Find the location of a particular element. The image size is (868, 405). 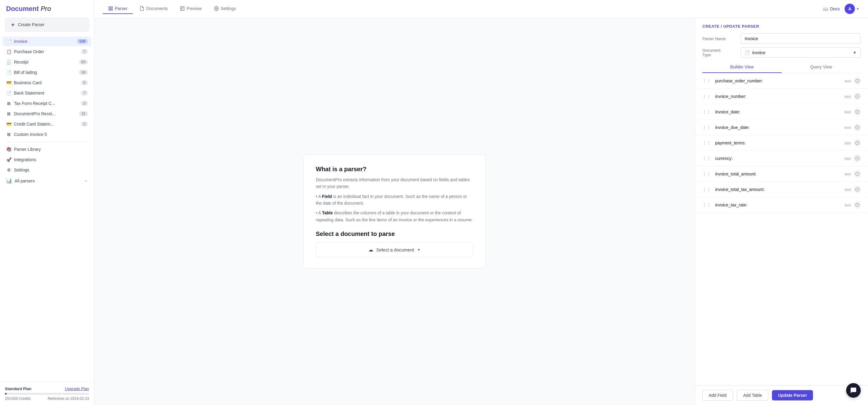

field-row-invoice_total_amount: ⋮⋮ invoice_total_amount: text is located at coordinates (782, 174).